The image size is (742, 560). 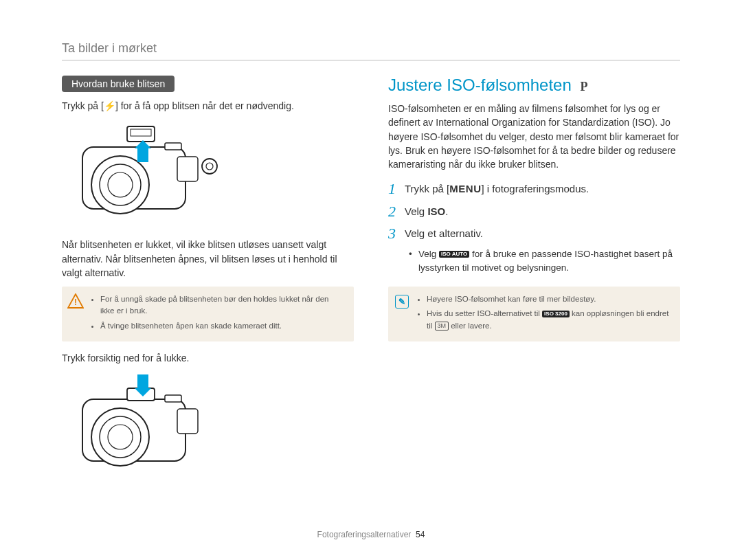 I want to click on iso-section-title: Justere ISO-følsomheten P, so click(x=535, y=85).